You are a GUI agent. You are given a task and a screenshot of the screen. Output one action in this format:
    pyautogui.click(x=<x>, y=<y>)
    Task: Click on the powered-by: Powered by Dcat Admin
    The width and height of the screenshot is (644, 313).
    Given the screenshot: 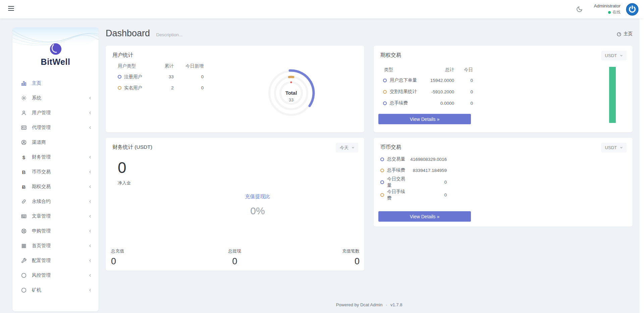 What is the action you would take?
    pyautogui.click(x=360, y=305)
    